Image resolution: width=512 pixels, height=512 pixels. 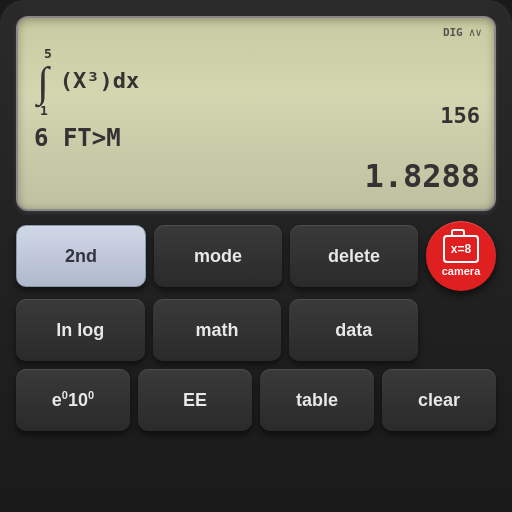 I want to click on mode-indicator: ∧∨, so click(x=476, y=32).